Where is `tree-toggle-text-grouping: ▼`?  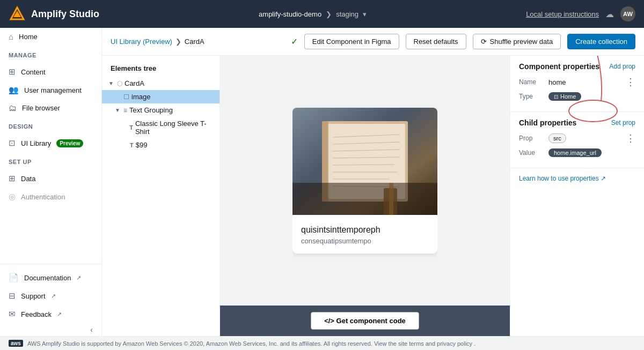 tree-toggle-text-grouping: ▼ is located at coordinates (118, 110).